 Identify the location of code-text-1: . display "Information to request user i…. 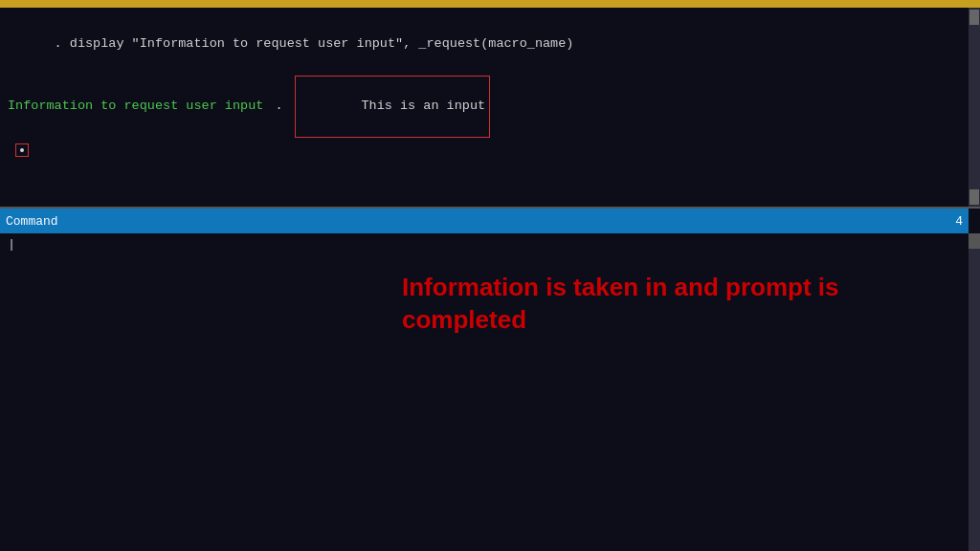
(314, 44).